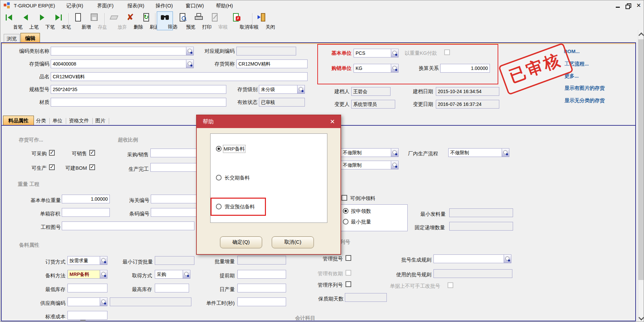 The width and height of the screenshot is (644, 322). I want to click on min-issue-field, so click(481, 213).